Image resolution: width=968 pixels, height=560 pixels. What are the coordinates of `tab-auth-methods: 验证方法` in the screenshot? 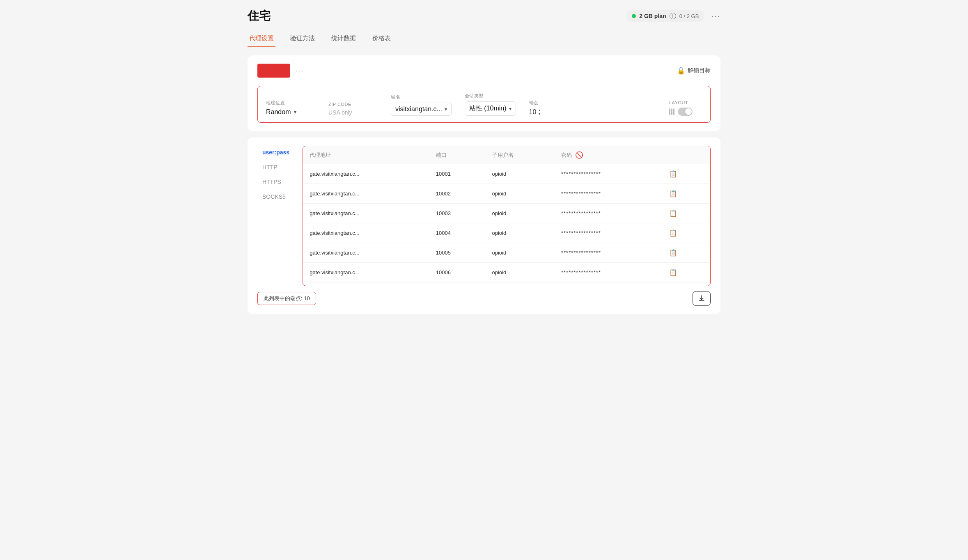 It's located at (303, 39).